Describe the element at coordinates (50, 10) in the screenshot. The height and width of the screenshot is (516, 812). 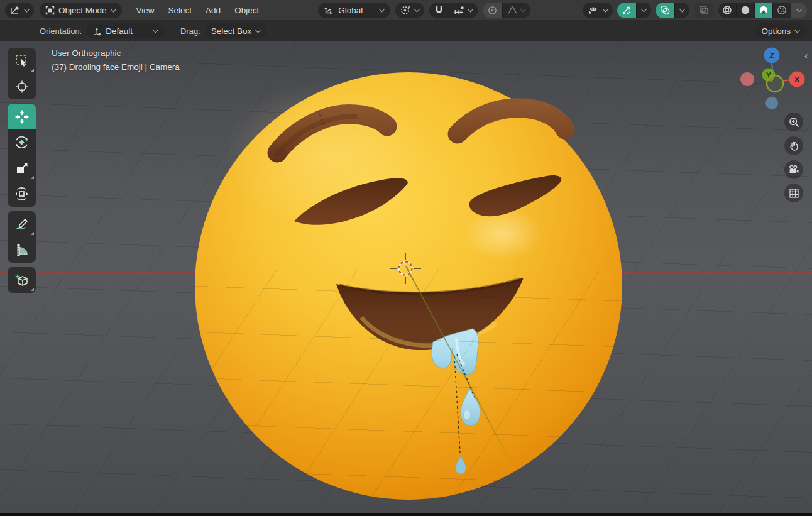
I see `object-mode-icon` at that location.